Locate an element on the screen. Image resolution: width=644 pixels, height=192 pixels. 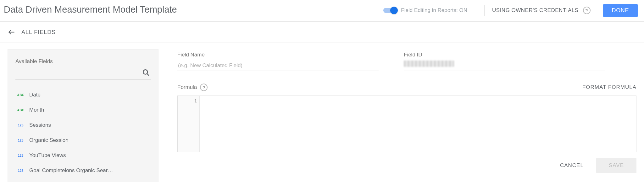
list-item: 123 Goal Completeions Organic Sear… is located at coordinates (83, 171).